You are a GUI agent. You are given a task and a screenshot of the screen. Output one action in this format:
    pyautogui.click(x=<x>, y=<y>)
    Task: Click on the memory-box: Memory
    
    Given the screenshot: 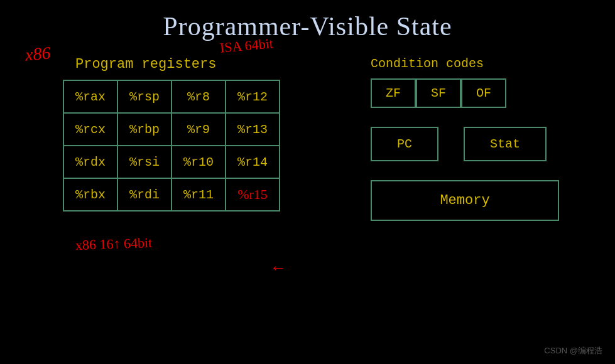 What is the action you would take?
    pyautogui.click(x=465, y=201)
    